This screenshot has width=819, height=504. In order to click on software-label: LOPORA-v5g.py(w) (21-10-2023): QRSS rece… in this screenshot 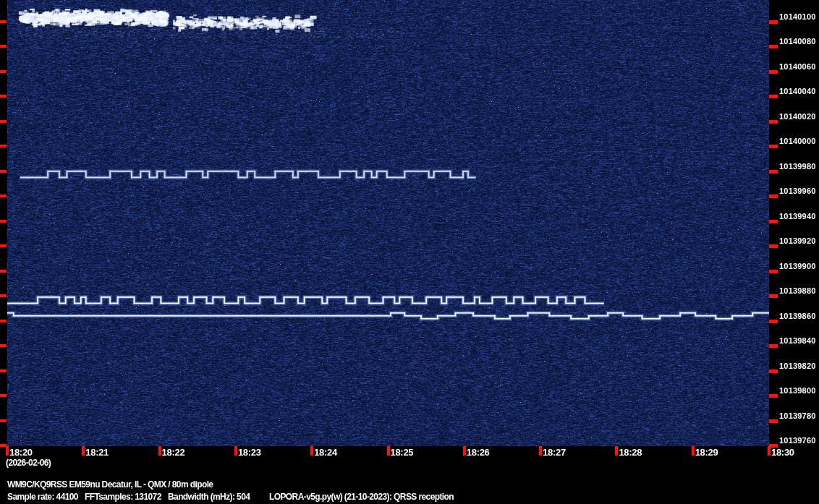, I will do `click(362, 497)`.